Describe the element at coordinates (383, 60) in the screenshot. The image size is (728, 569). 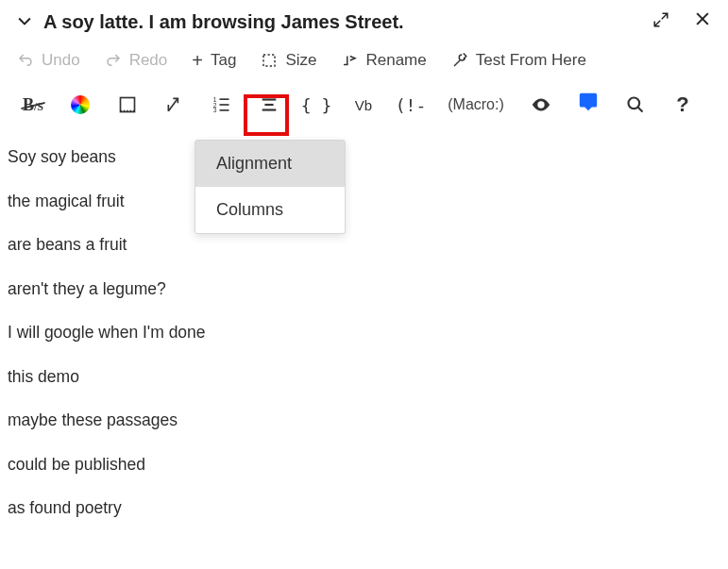
I see `rename-button: Rename` at that location.